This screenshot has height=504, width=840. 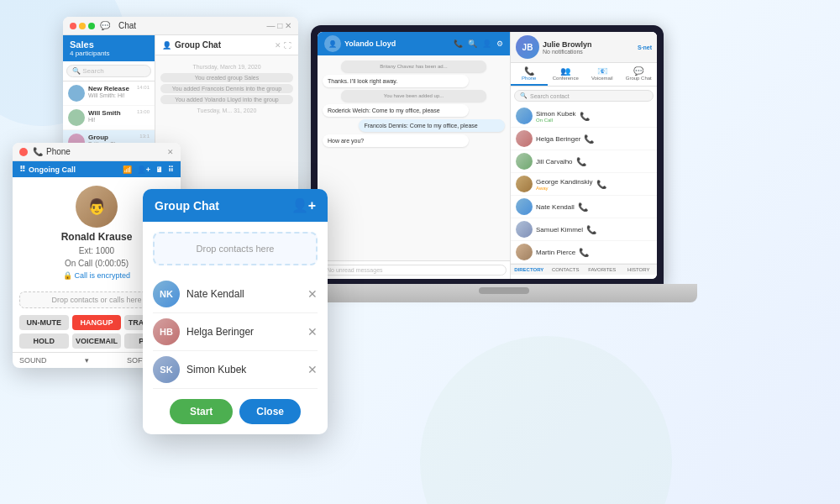 What do you see at coordinates (556, 114) in the screenshot?
I see `snet-contact-name-0: Simon Kubek` at bounding box center [556, 114].